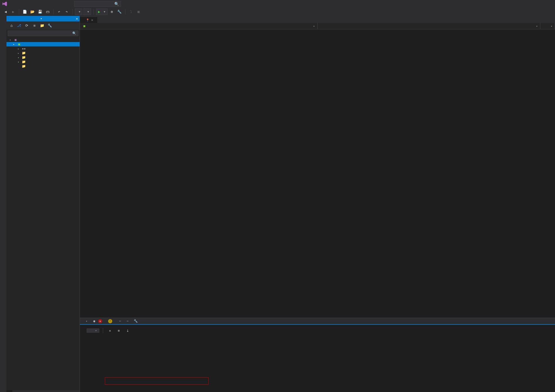  What do you see at coordinates (139, 12) in the screenshot?
I see `stop-icon: ■` at bounding box center [139, 12].